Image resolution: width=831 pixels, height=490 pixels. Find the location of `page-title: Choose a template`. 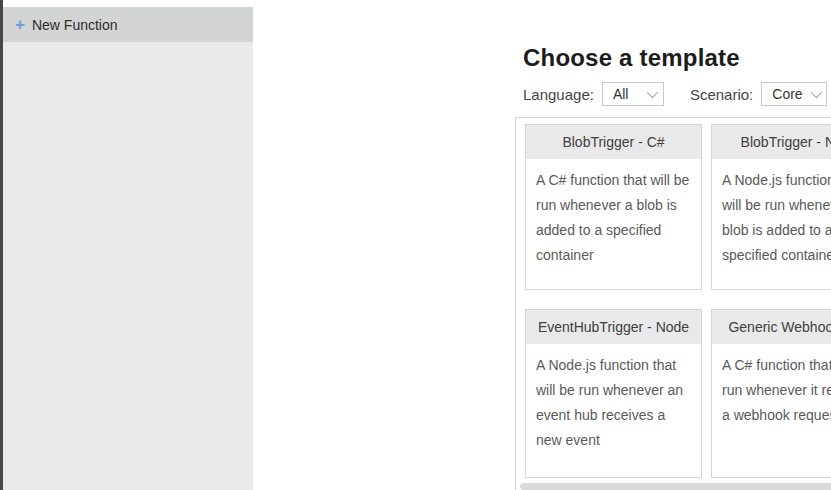

page-title: Choose a template is located at coordinates (632, 58).